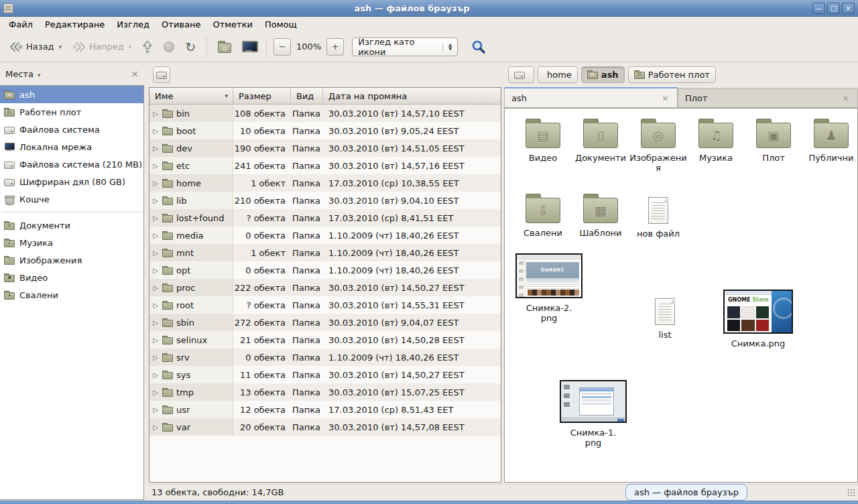  I want to click on sidebar-item: Шифриран дял (80 GB), so click(72, 182).